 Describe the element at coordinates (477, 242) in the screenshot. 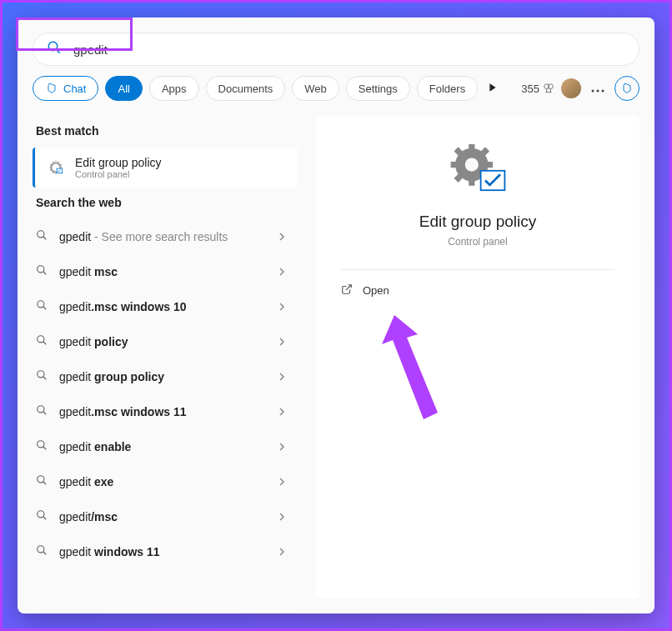

I see `preview-subtitle: Control panel` at that location.